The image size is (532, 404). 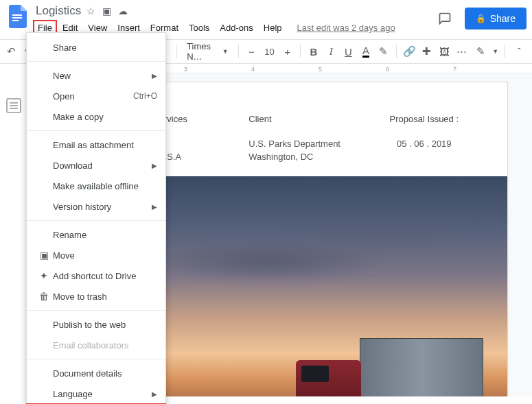 I want to click on add-comment-button: ✚, so click(x=427, y=51).